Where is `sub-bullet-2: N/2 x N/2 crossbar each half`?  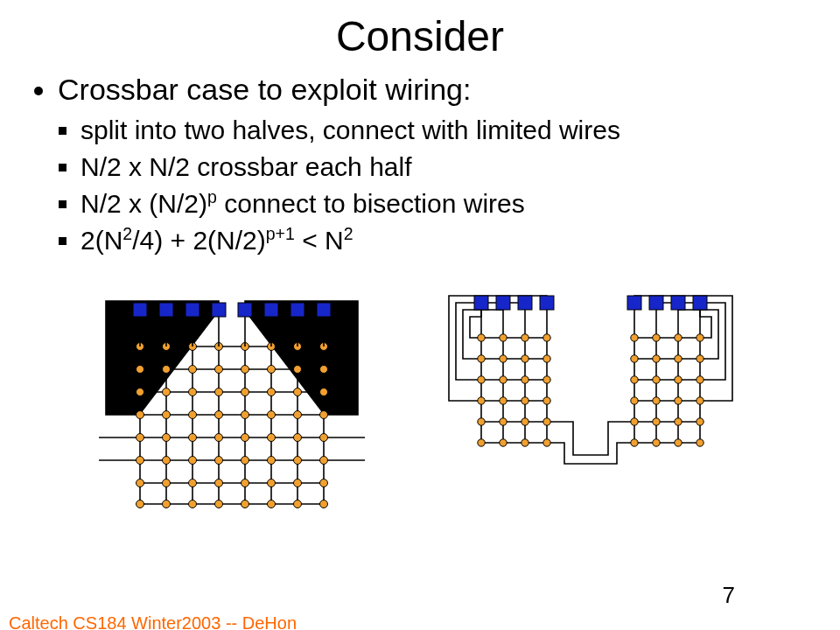
sub-bullet-2: N/2 x N/2 crossbar each half is located at coordinates (452, 167).